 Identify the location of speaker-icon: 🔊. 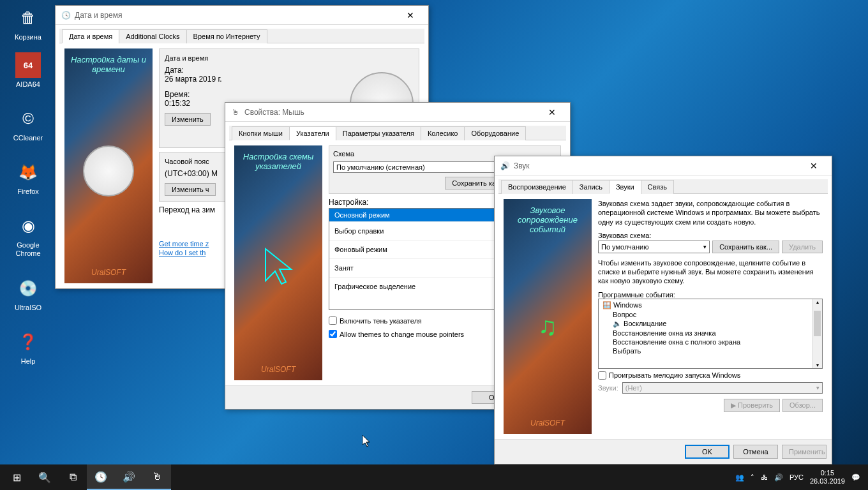
(505, 166).